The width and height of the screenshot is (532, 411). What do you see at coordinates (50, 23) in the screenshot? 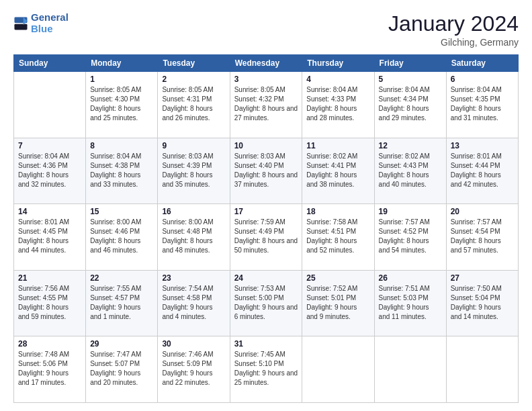
I see `logo-text: General Blue` at bounding box center [50, 23].